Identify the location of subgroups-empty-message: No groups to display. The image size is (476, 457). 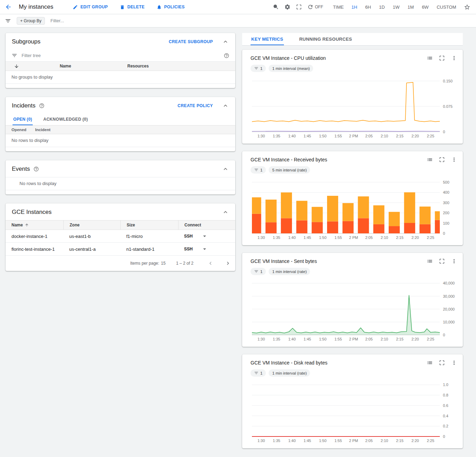
(120, 77).